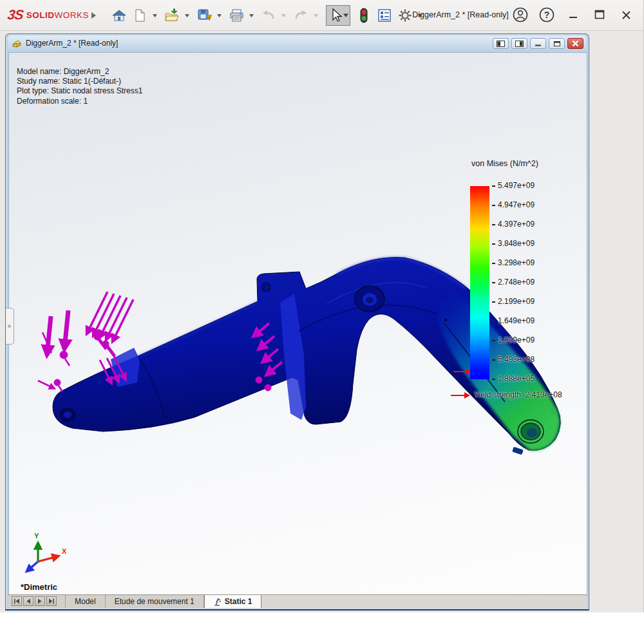  What do you see at coordinates (336, 15) in the screenshot?
I see `cursor-icon` at bounding box center [336, 15].